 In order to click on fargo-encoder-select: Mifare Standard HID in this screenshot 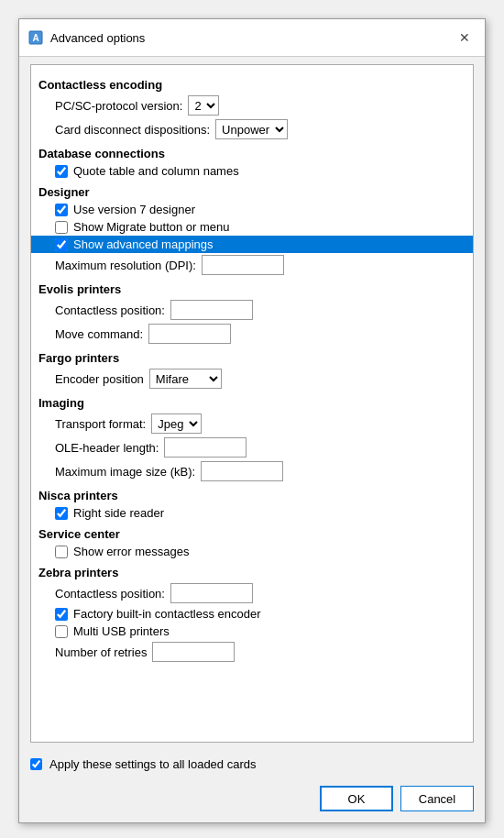, I will do `click(185, 379)`.